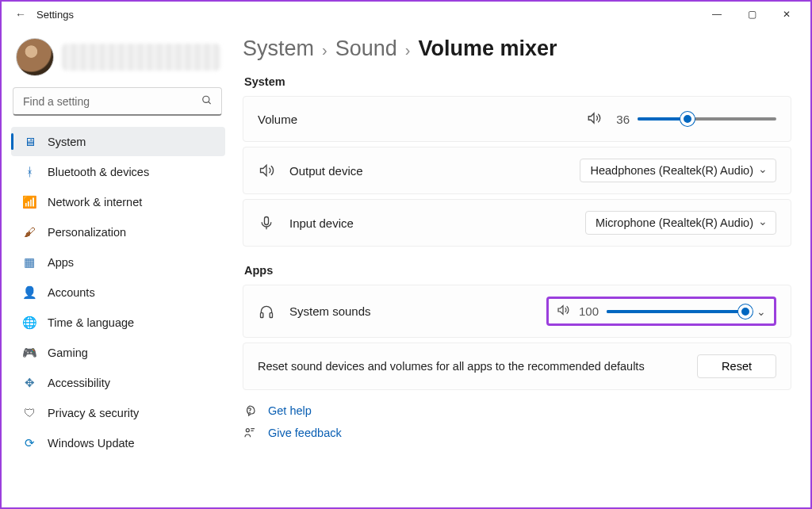 The width and height of the screenshot is (812, 509). Describe the element at coordinates (693, 119) in the screenshot. I see `volume-slider: 36` at that location.